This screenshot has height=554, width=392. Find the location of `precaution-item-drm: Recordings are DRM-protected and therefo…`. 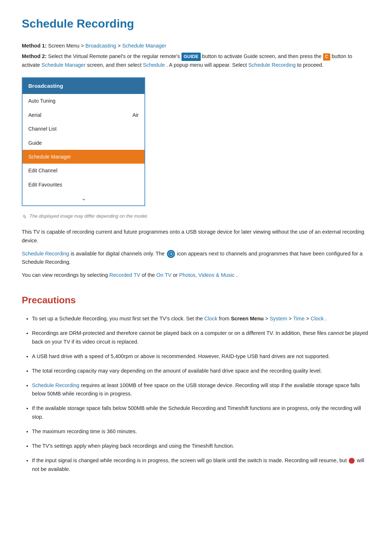

precaution-item-drm: Recordings are DRM-protected and therefo… is located at coordinates (201, 338).